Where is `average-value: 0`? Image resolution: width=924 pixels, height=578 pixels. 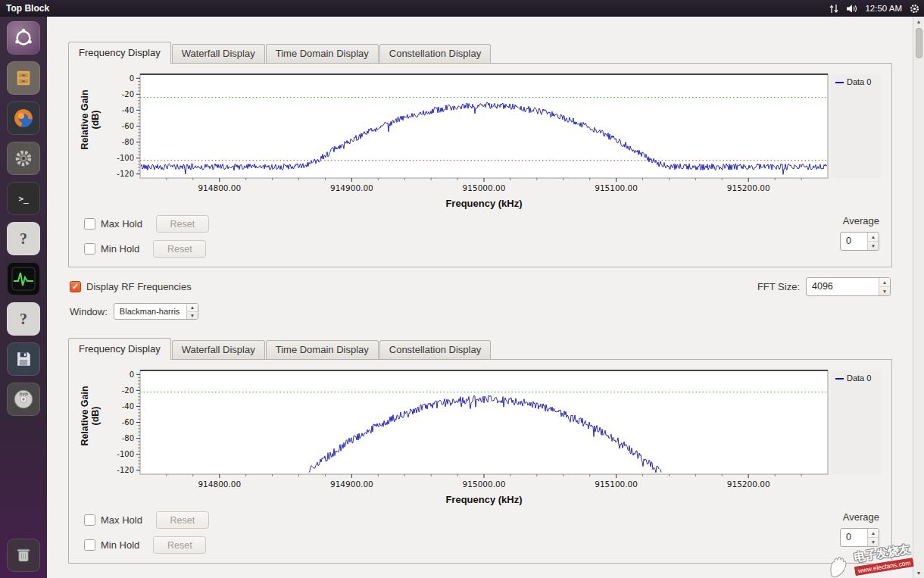
average-value: 0 is located at coordinates (854, 241).